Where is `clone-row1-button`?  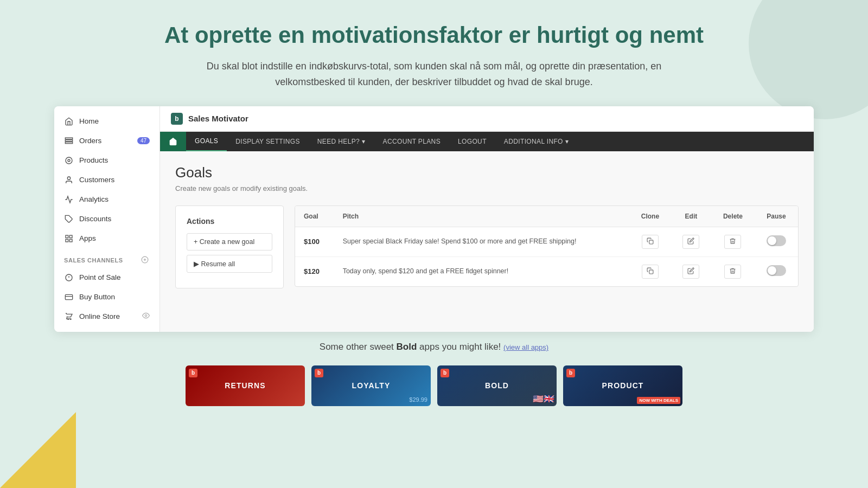 clone-row1-button is located at coordinates (650, 242).